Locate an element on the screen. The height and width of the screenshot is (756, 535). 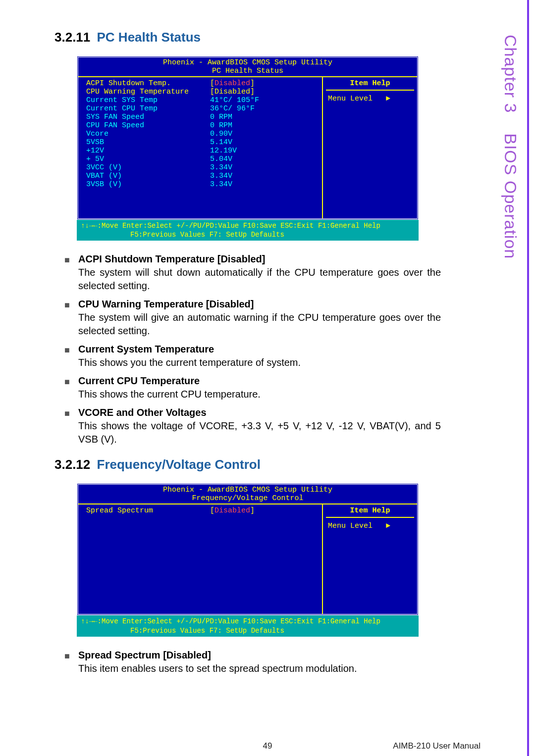
bullet-item: ■Current CPU TemperatureThis shows the c… is located at coordinates (253, 390).